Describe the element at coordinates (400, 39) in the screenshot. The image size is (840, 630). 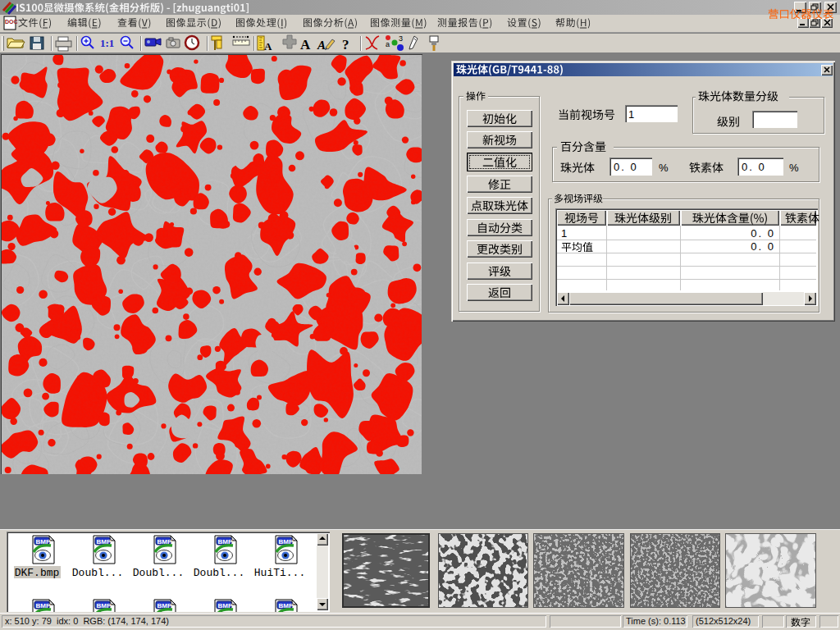
I see `svg-text: 3` at that location.